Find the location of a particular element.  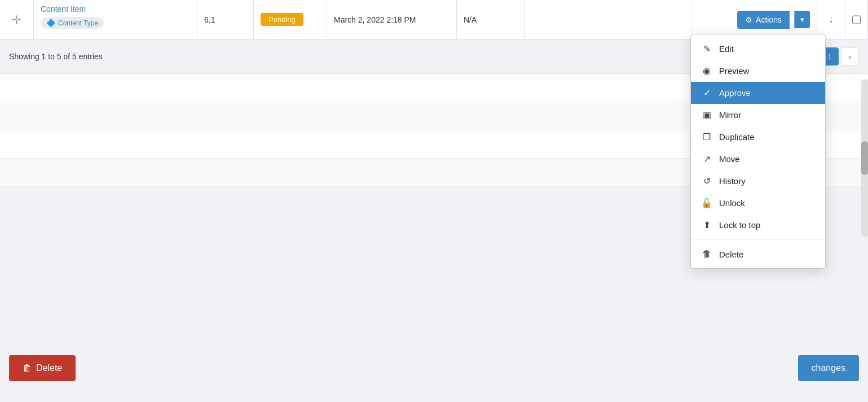

delete-label: Delete is located at coordinates (49, 368).